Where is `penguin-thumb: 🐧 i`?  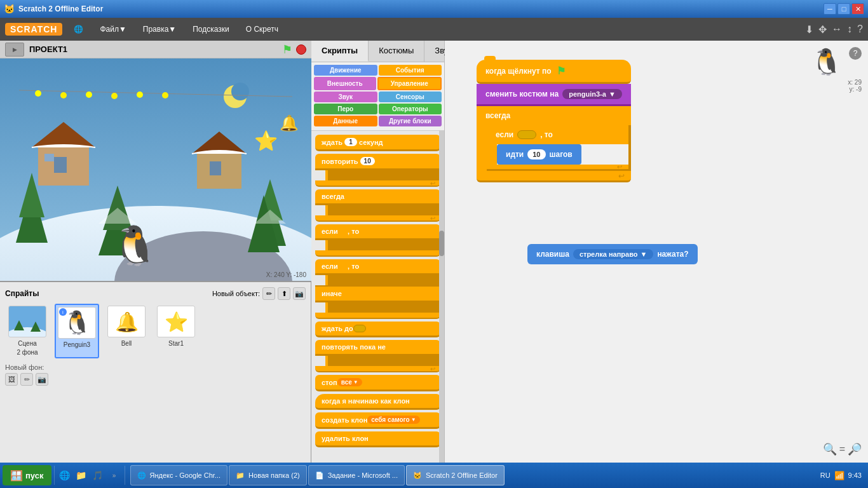
penguin-thumb: 🐧 i is located at coordinates (77, 323).